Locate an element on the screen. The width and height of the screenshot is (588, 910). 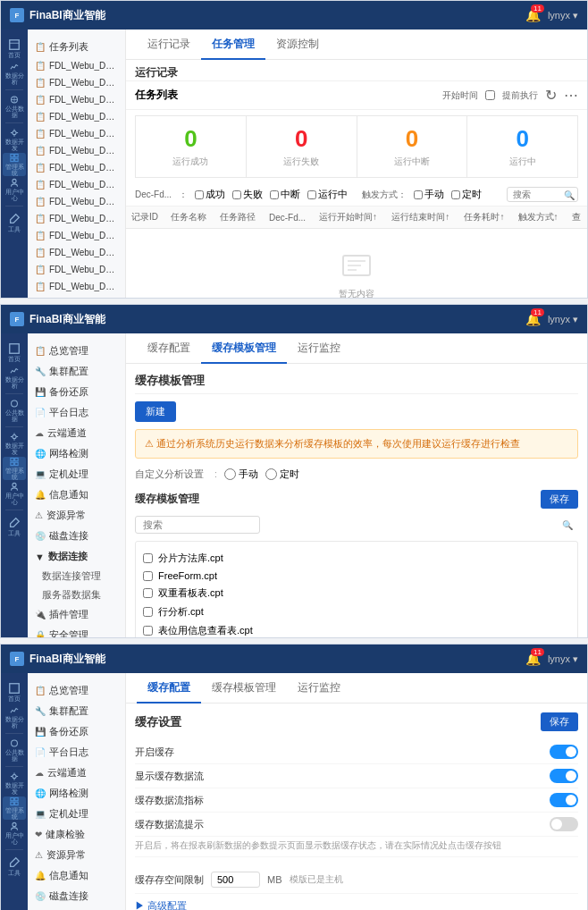
sidebar-icon-tools-3: 工具 is located at coordinates (14, 866).